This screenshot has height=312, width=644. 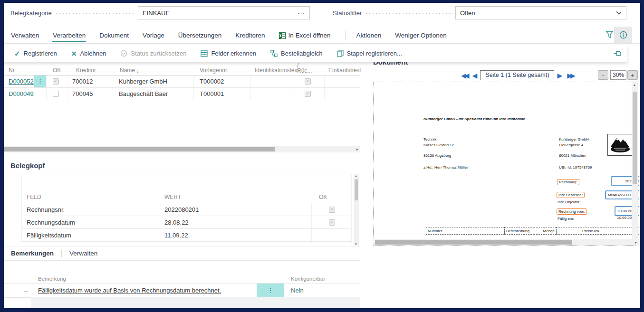 I want to click on einkaufsbest-cell, so click(x=342, y=82).